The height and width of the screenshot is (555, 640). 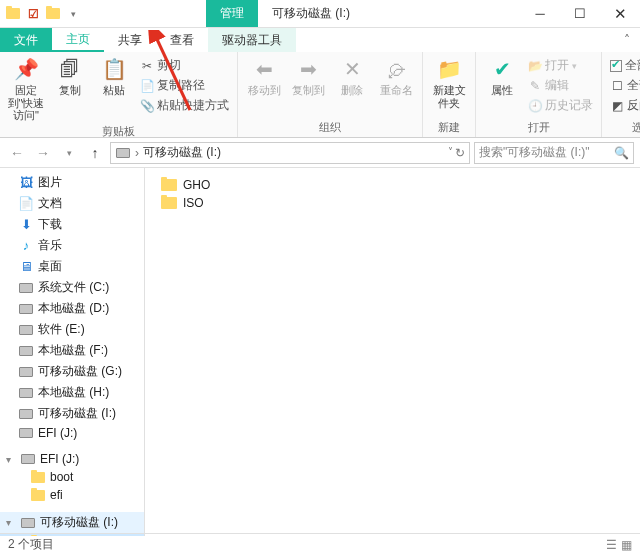 I want to click on properties-qat-icon: ☑, so click(x=33, y=14).